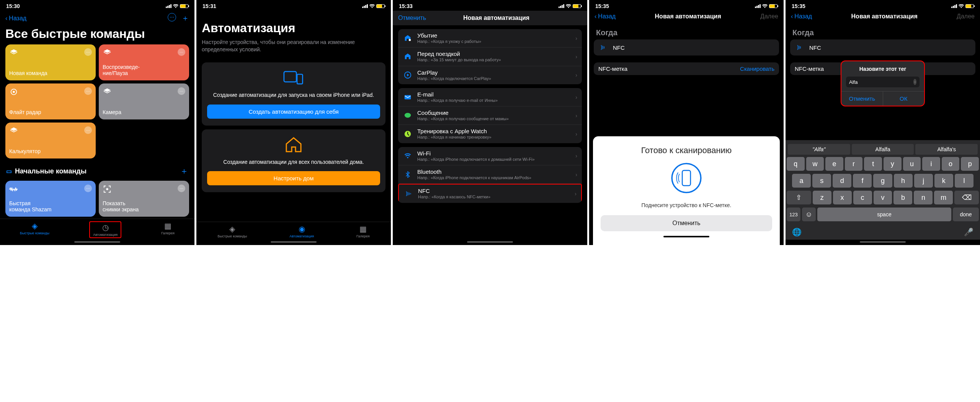 The width and height of the screenshot is (980, 402). Describe the element at coordinates (854, 164) in the screenshot. I see `key-r: r` at that location.